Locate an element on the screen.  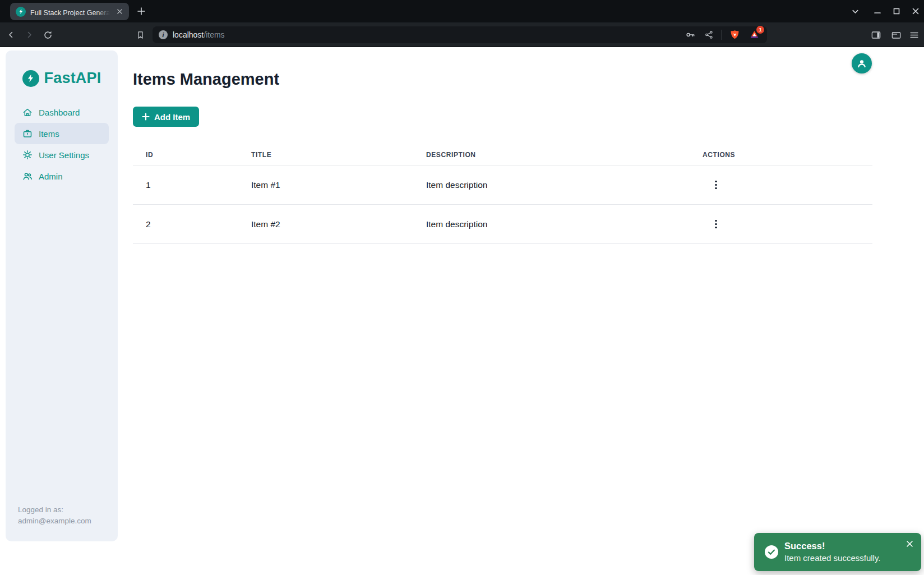
window-close-button is located at coordinates (916, 11).